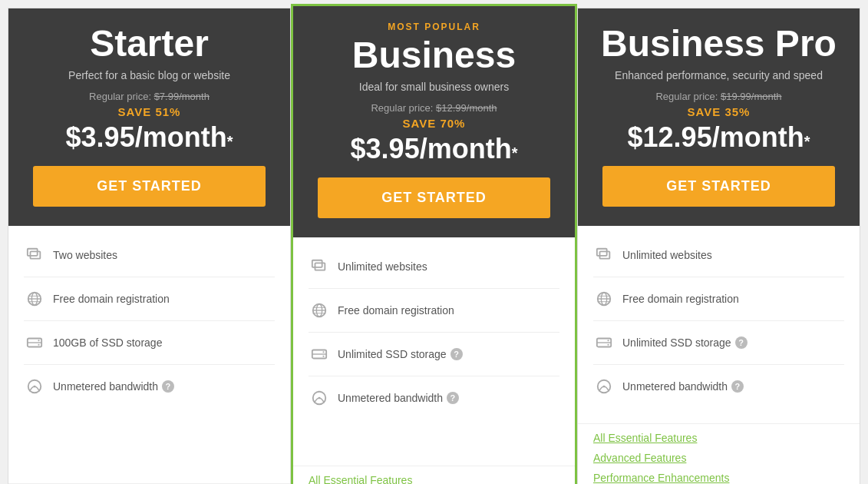 Image resolution: width=868 pixels, height=484 pixels. I want to click on current-price: $12.95/month*, so click(718, 138).